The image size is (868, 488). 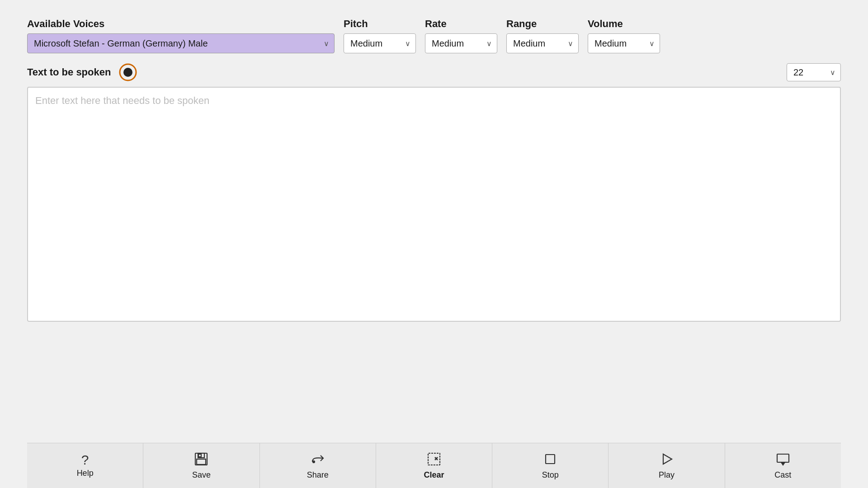 What do you see at coordinates (128, 72) in the screenshot?
I see `recording-cursor-icon` at bounding box center [128, 72].